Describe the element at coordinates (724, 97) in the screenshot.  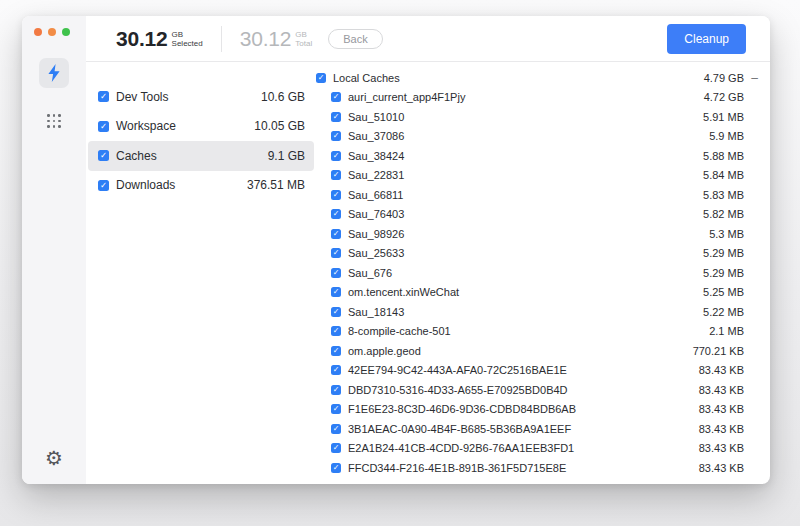
I see `file-size: 4.72 GB` at that location.